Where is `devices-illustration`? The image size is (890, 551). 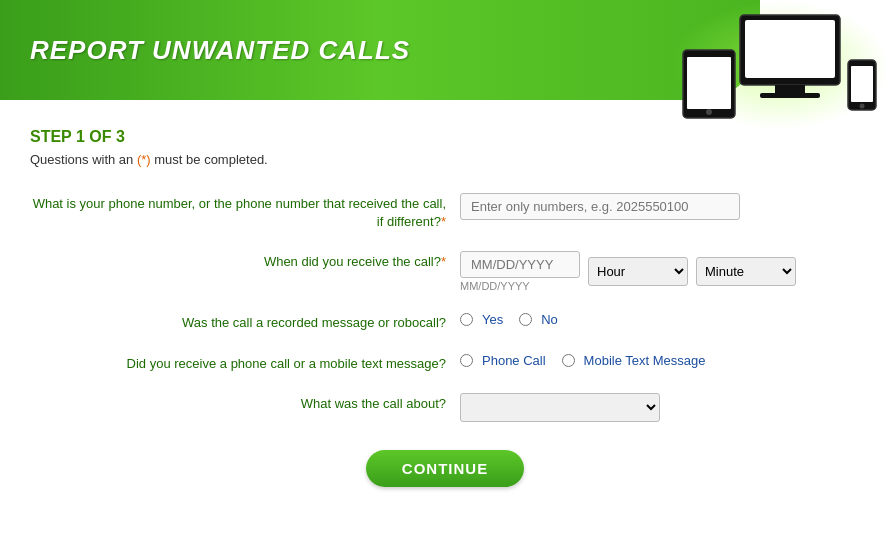
devices-illustration is located at coordinates (780, 65).